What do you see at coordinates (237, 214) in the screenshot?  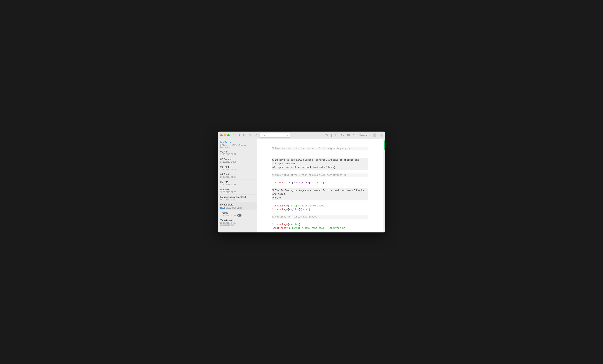 I see `sidebar-item-thema: Thema 23.11.2018, 13:34 #3` at bounding box center [237, 214].